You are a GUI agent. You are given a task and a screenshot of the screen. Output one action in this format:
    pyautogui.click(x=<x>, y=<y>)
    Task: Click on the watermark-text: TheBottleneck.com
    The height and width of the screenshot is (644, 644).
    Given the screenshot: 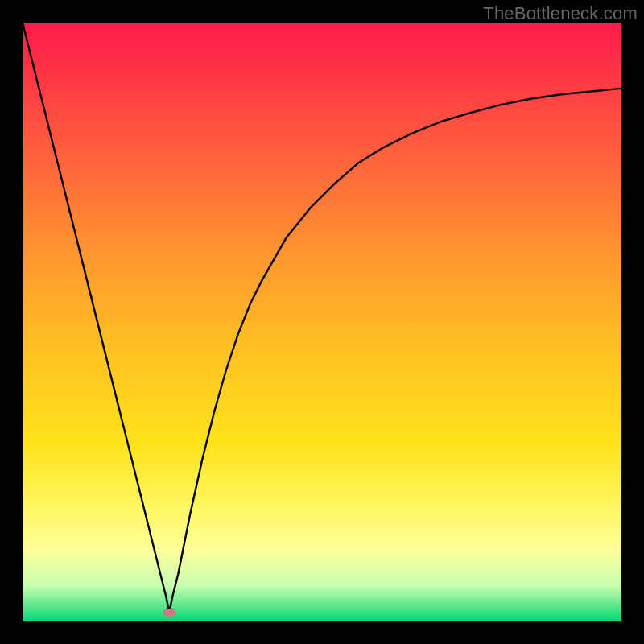 What is the action you would take?
    pyautogui.click(x=560, y=14)
    